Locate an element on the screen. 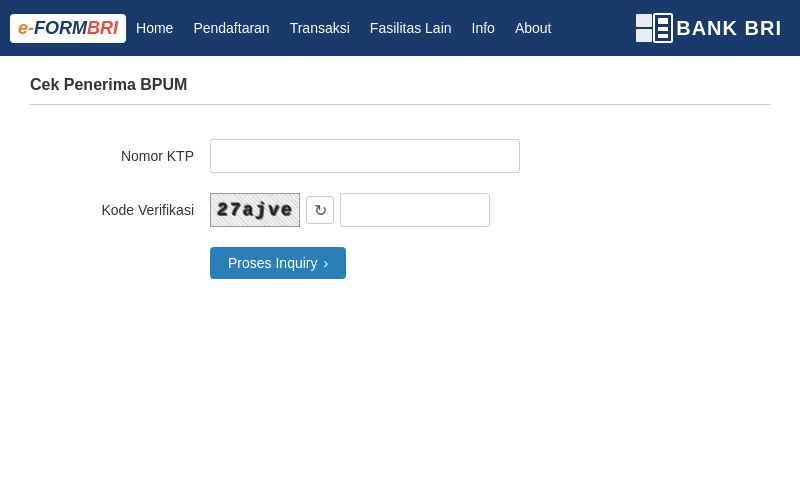 This screenshot has width=800, height=500. bank-bri-logo: BANK BRI is located at coordinates (707, 28).